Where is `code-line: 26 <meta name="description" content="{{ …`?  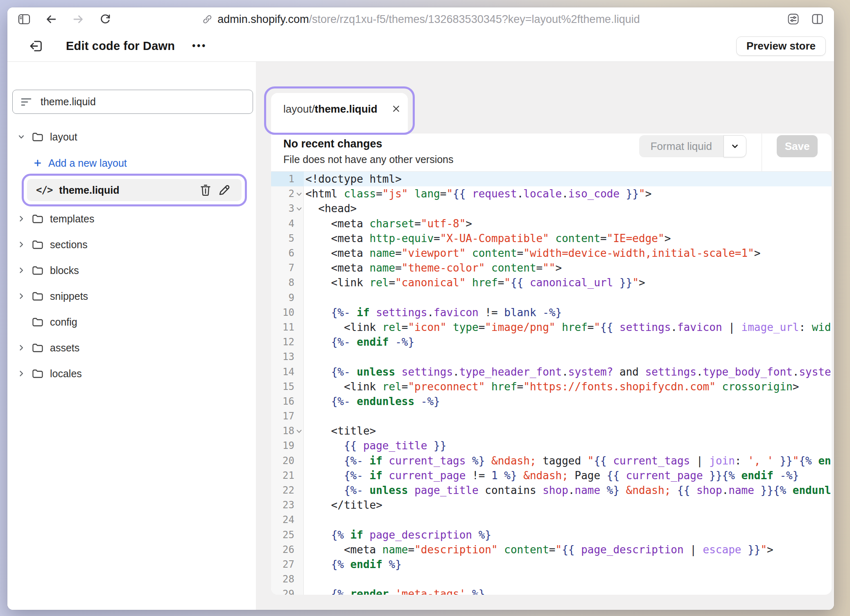 code-line: 26 <meta name="description" content="{{ … is located at coordinates (551, 550).